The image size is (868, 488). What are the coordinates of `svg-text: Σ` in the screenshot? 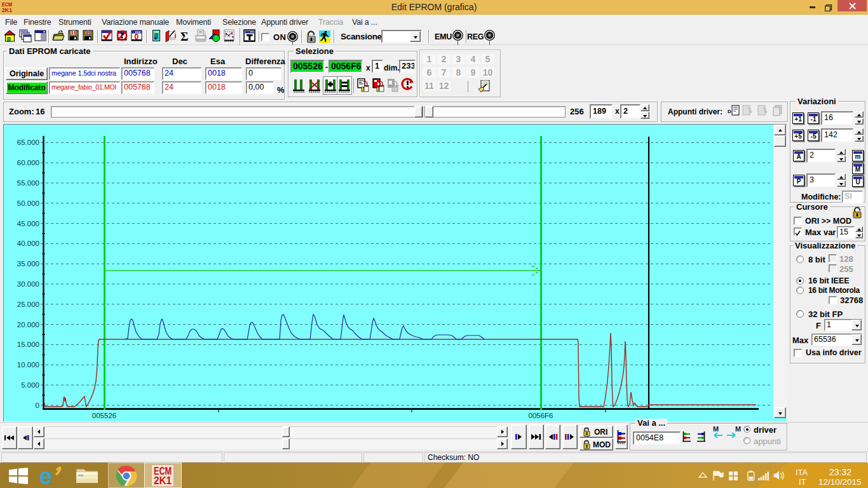 It's located at (184, 37).